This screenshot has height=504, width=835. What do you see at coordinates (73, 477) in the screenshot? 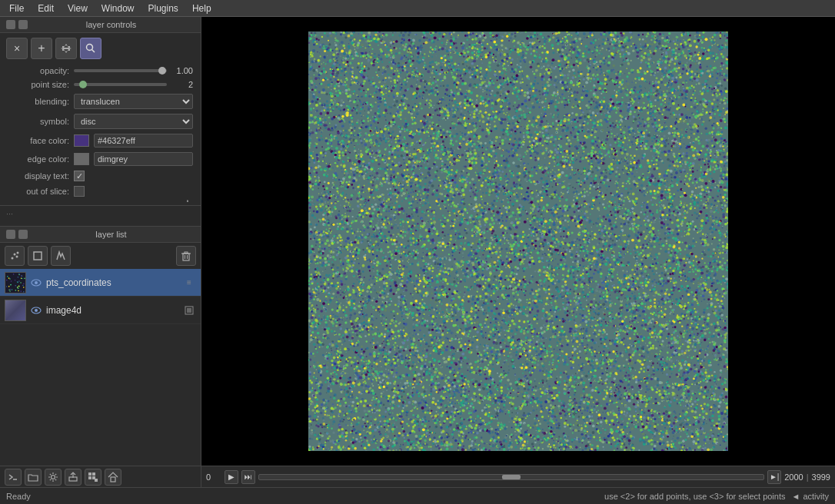
I see `export-button` at bounding box center [73, 477].